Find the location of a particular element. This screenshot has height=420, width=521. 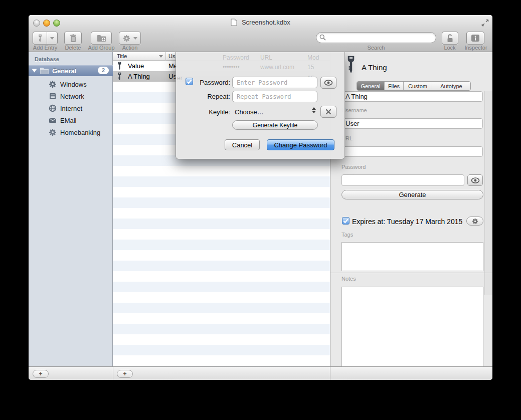

globe-icon is located at coordinates (53, 108).